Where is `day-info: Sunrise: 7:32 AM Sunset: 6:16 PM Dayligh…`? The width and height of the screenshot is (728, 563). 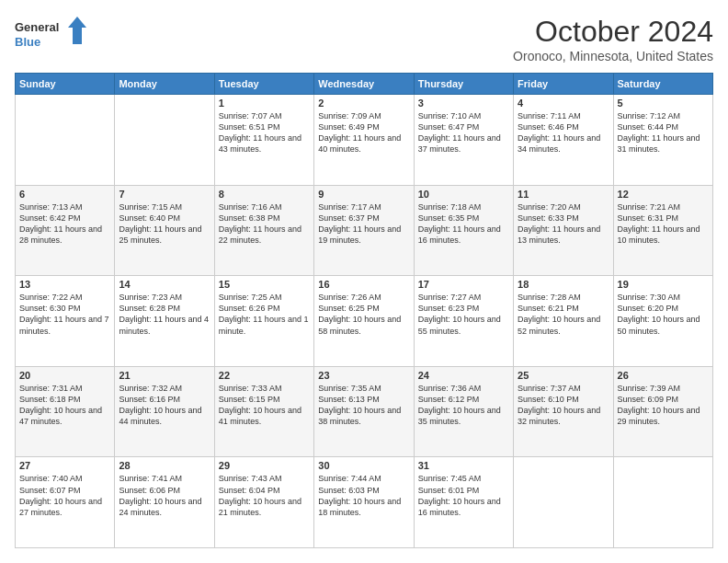 day-info: Sunrise: 7:32 AM Sunset: 6:16 PM Dayligh… is located at coordinates (164, 405).